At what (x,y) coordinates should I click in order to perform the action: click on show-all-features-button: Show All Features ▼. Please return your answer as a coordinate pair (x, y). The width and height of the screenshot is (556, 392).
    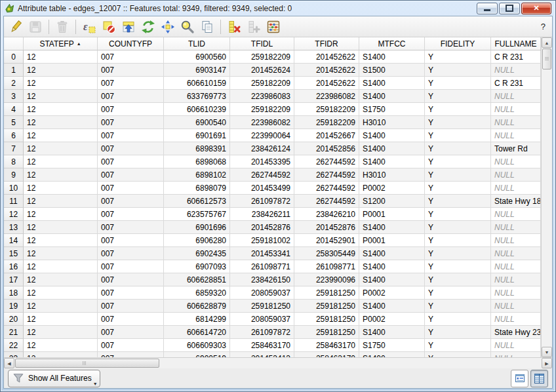
    Looking at the image, I should click on (54, 379).